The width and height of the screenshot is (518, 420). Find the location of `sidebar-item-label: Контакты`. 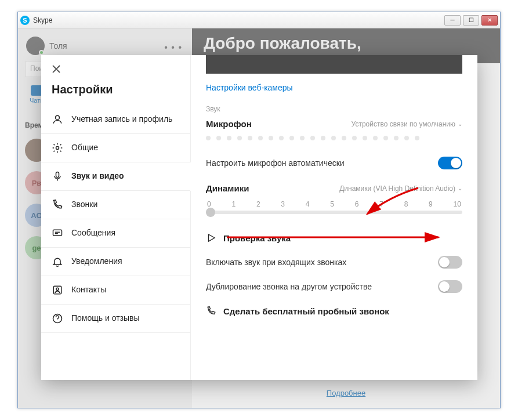

sidebar-item-label: Контакты is located at coordinates (125, 290).